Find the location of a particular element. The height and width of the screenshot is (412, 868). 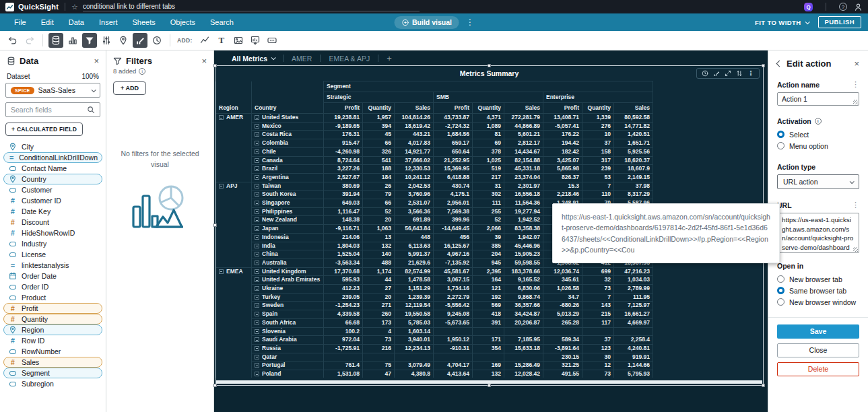

value-cell: 39 is located at coordinates (489, 237).